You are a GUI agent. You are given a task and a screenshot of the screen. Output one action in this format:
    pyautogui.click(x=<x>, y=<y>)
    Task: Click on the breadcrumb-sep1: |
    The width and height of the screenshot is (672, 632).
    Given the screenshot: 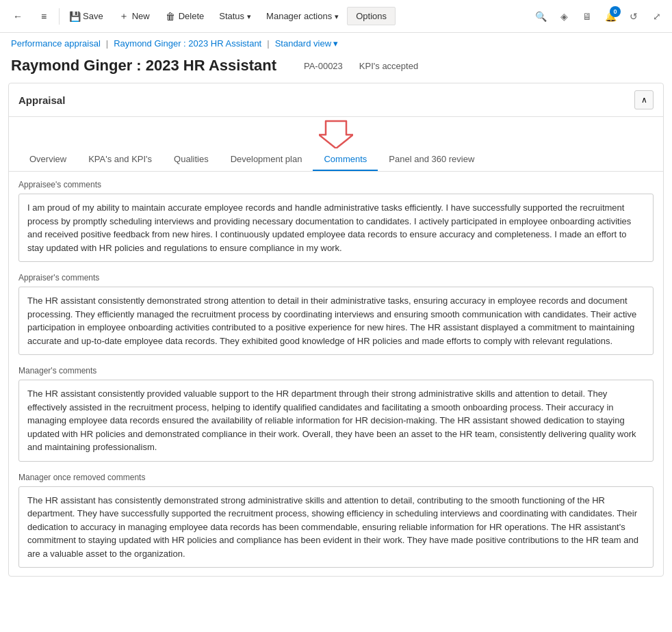 What is the action you would take?
    pyautogui.click(x=107, y=44)
    